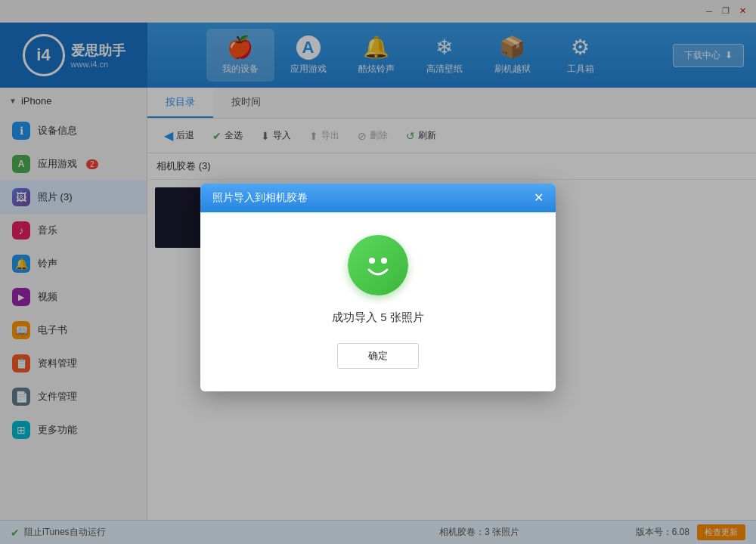 This screenshot has height=544, width=756. I want to click on sidebar-item-video: ▶ 视频, so click(73, 297).